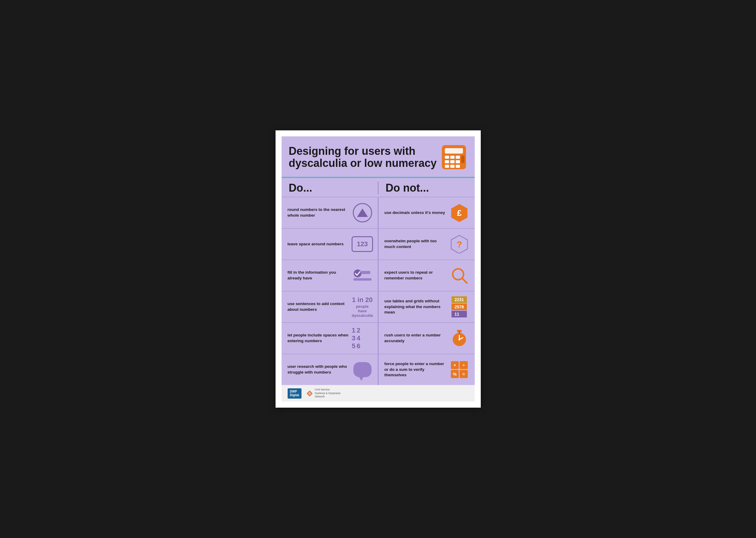  Describe the element at coordinates (330, 370) in the screenshot. I see `do-cell-6: user research with people who struggle w…` at that location.